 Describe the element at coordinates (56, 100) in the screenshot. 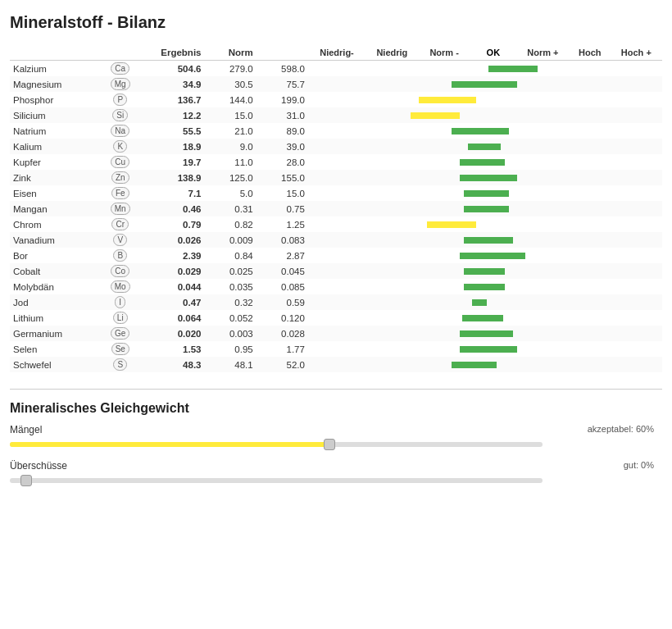

I see `mineral-name-cell: Phosphor` at that location.